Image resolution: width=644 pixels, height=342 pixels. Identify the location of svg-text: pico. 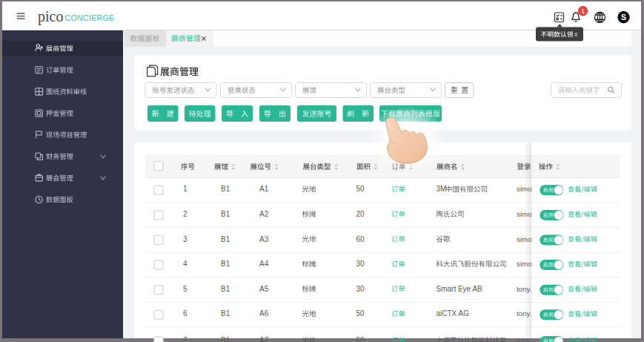
(50, 16).